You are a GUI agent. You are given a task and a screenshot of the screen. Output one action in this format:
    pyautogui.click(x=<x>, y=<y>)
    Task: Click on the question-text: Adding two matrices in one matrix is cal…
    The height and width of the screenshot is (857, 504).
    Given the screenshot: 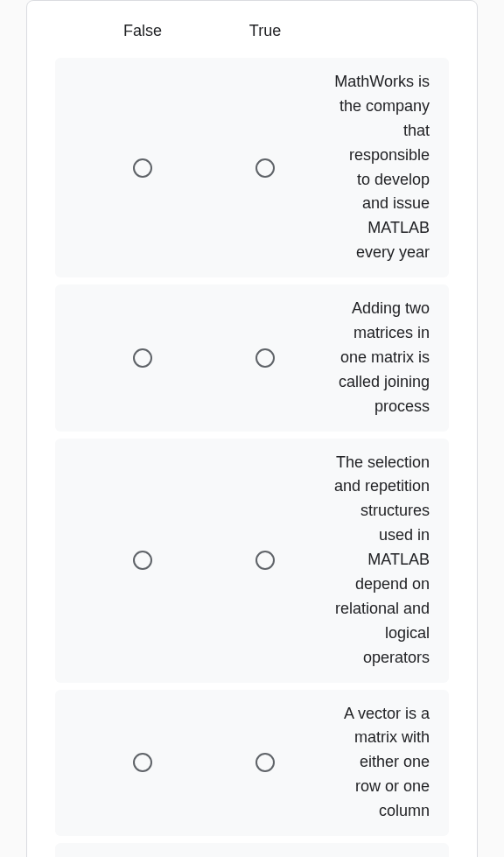 What is the action you would take?
    pyautogui.click(x=380, y=357)
    